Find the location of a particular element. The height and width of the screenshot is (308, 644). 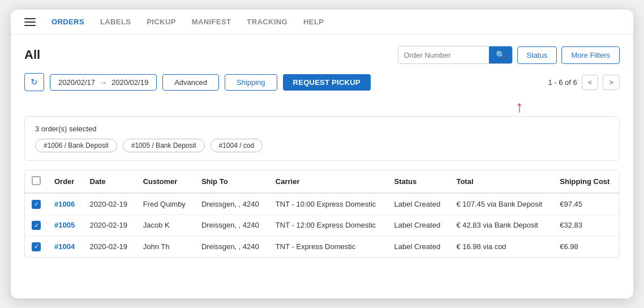

row-1-checkbox: ✓ is located at coordinates (36, 225).